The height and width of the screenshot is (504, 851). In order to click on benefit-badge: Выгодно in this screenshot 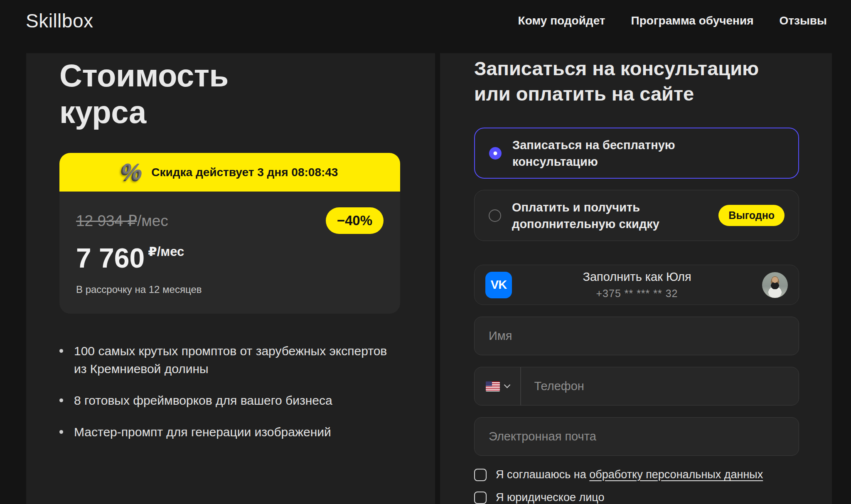, I will do `click(751, 215)`.